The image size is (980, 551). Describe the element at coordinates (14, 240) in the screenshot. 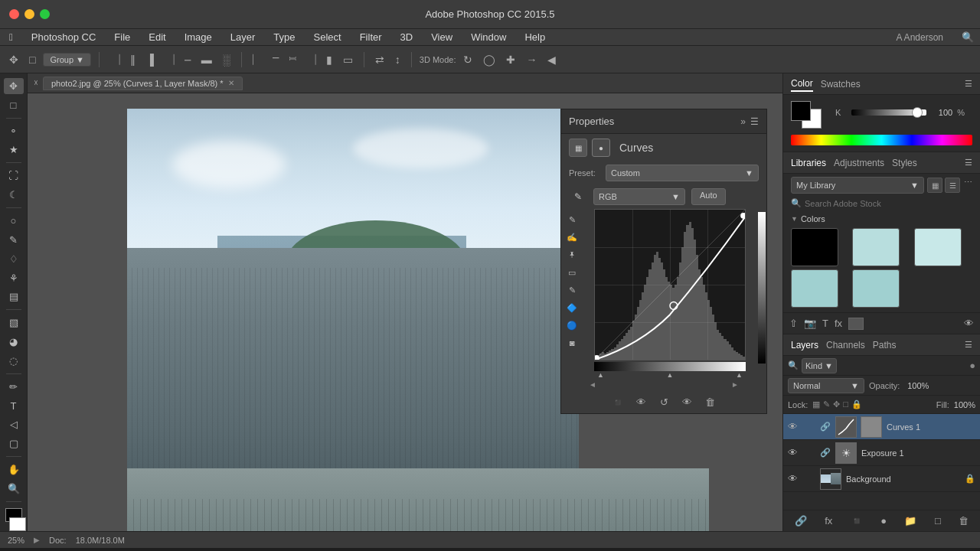

I see `brush-tool: ✎` at that location.